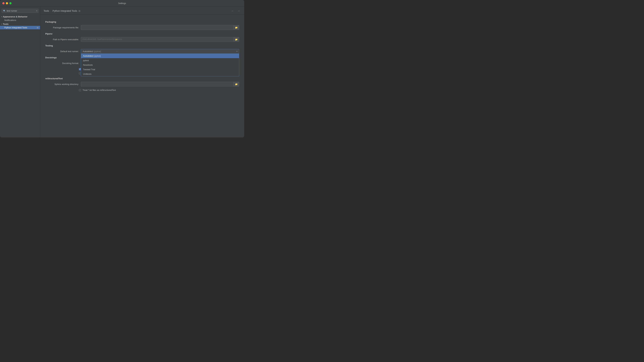  What do you see at coordinates (98, 51) in the screenshot?
I see `test-runner-value-muted: (pytest)` at bounding box center [98, 51].